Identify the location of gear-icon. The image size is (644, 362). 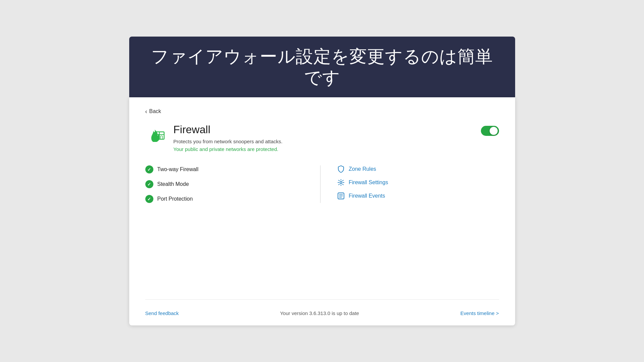
(341, 183).